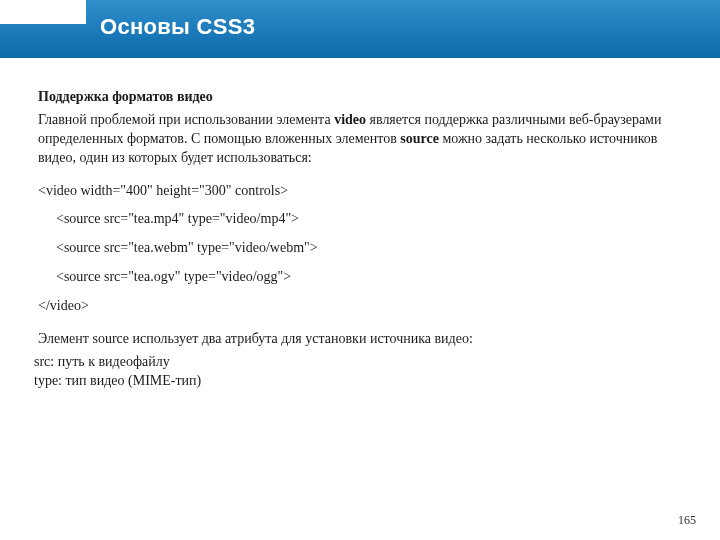 This screenshot has width=720, height=540. Describe the element at coordinates (178, 27) in the screenshot. I see `page-title: Основы CSS3` at that location.